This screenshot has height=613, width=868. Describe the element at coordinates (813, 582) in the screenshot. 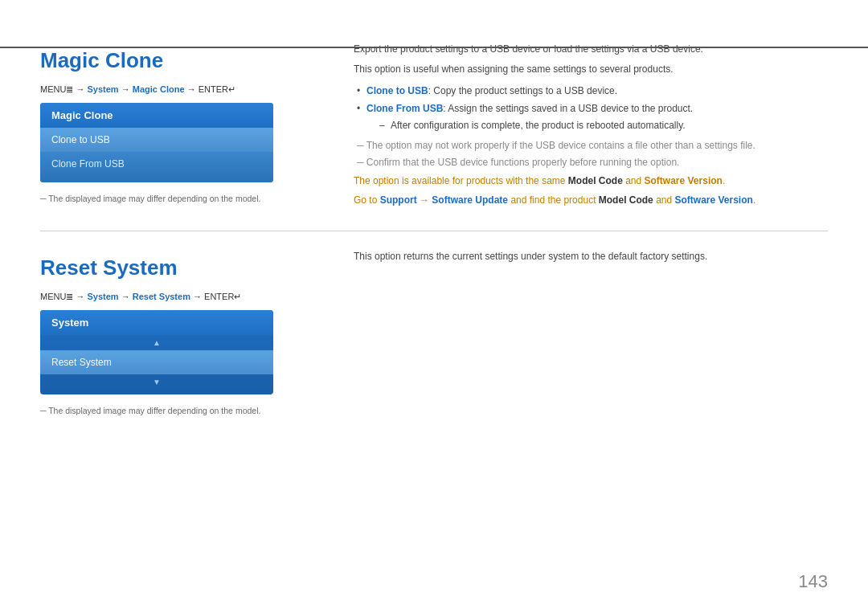

I see `page-number: 143` at that location.